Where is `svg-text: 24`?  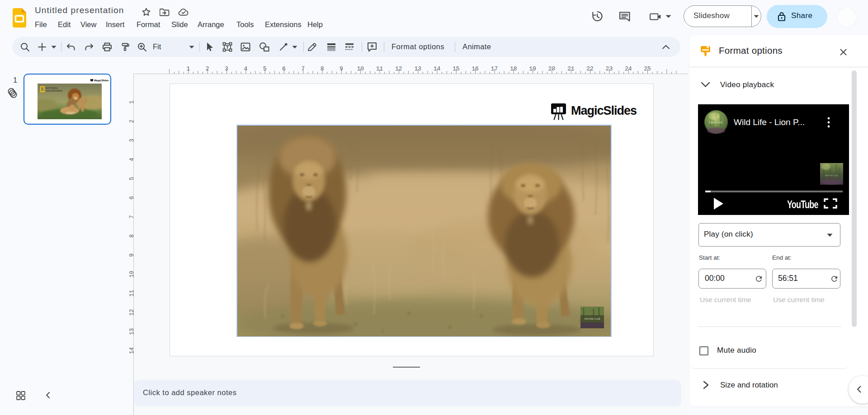 svg-text: 24 is located at coordinates (628, 69).